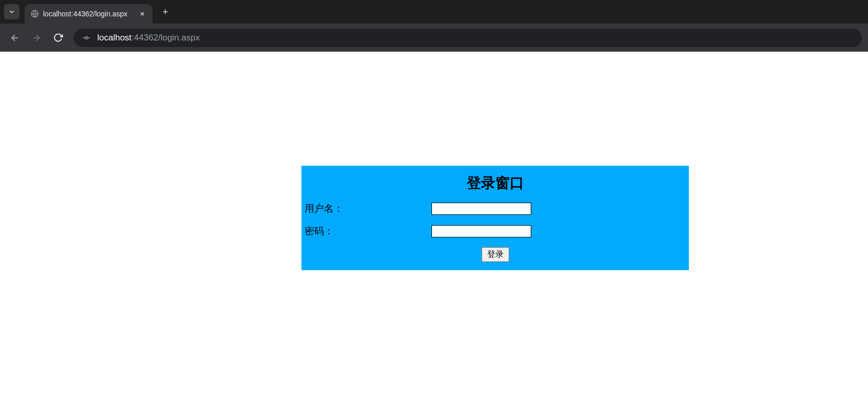 The height and width of the screenshot is (395, 868). I want to click on login-button: 登录, so click(495, 255).